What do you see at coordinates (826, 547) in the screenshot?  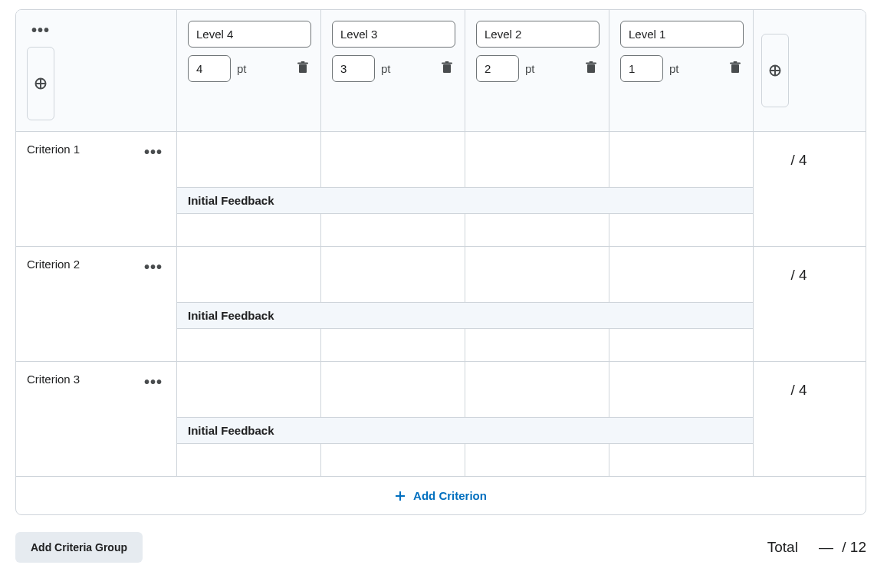 I see `total-score: —` at bounding box center [826, 547].